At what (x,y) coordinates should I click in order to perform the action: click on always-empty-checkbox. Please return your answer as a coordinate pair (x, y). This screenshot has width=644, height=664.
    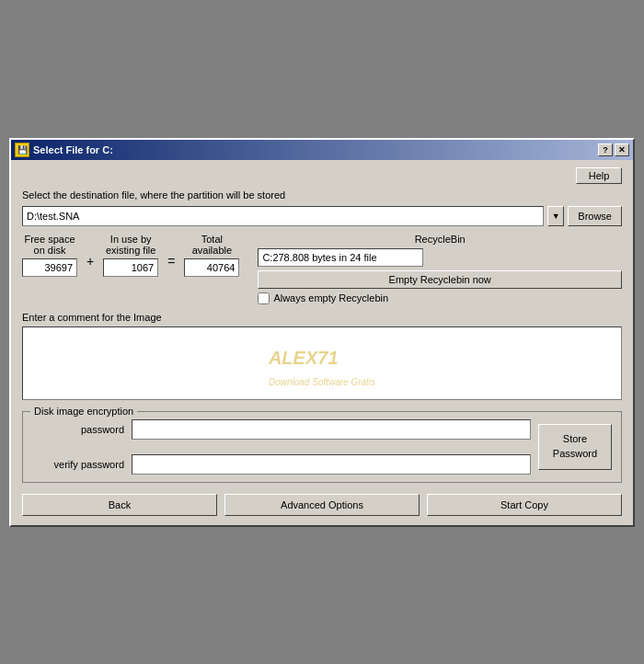
    Looking at the image, I should click on (263, 298).